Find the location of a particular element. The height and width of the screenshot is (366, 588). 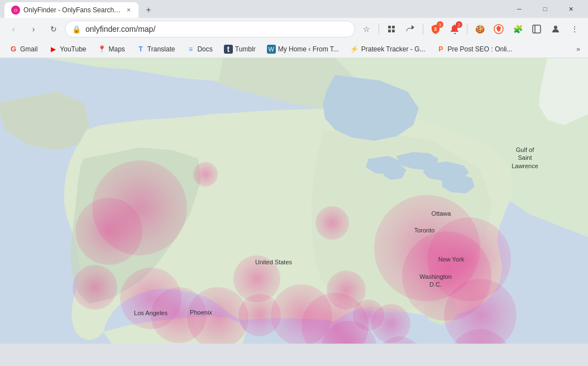

translate-icon: T is located at coordinates (141, 49).